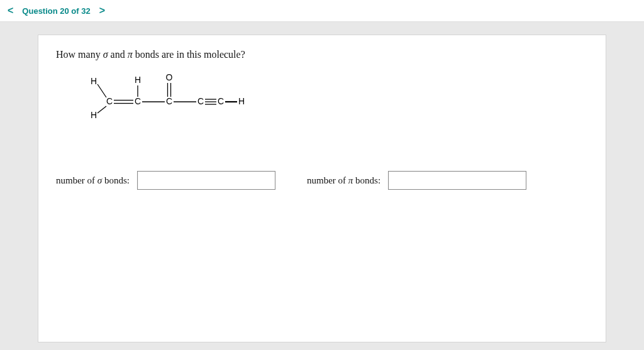 The height and width of the screenshot is (350, 644). I want to click on question-nav-bar: < Question 20 of 32 >, so click(322, 11).